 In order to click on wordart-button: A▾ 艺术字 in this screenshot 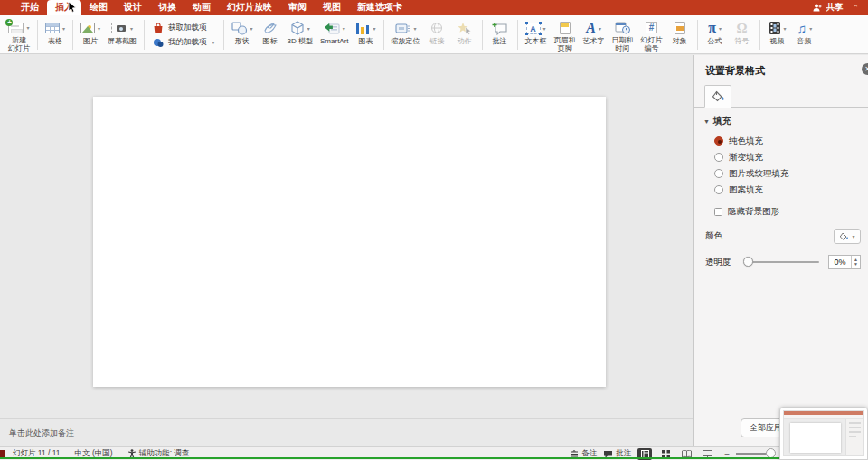, I will do `click(594, 34)`.